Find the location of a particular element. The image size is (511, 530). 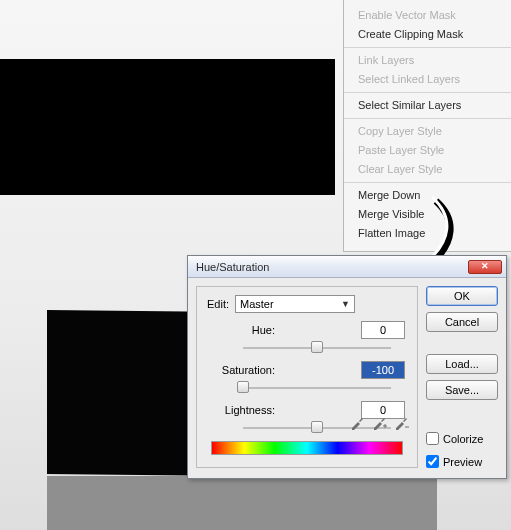

cancel-button: Cancel is located at coordinates (462, 322).